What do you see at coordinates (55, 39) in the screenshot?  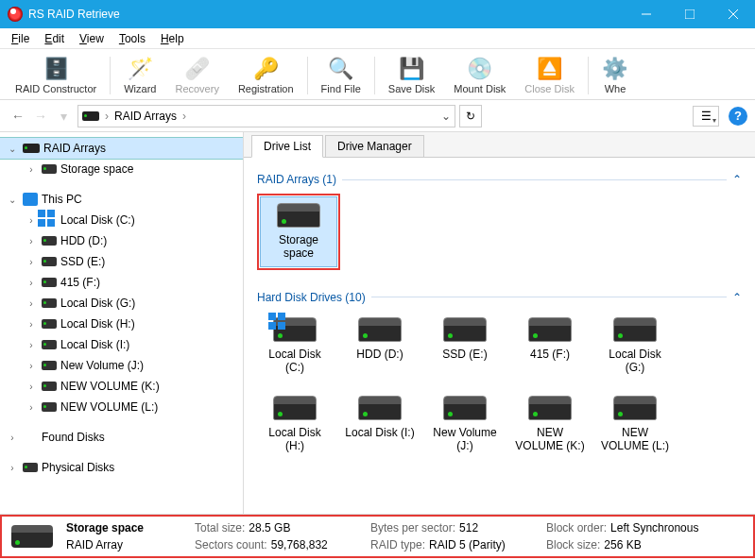 I see `menu-edit: Edit` at bounding box center [55, 39].